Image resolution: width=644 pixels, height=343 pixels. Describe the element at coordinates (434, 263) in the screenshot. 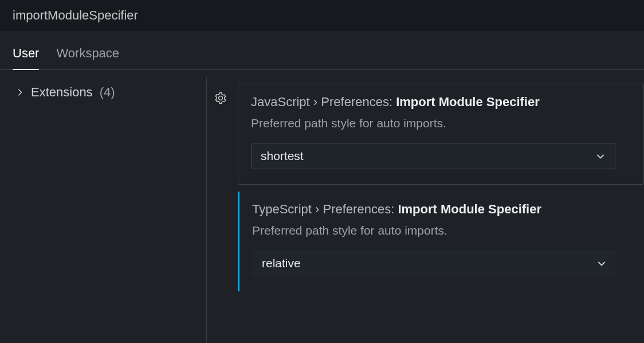

I see `setting-select: relative` at that location.